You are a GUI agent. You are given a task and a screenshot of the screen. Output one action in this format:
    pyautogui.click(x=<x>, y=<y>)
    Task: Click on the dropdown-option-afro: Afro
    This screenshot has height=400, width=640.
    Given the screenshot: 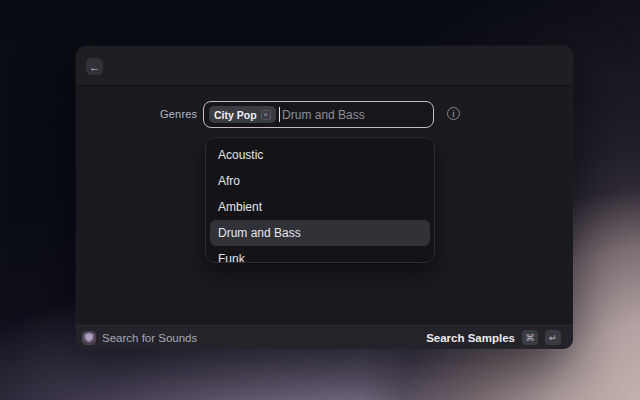 What is the action you would take?
    pyautogui.click(x=320, y=181)
    